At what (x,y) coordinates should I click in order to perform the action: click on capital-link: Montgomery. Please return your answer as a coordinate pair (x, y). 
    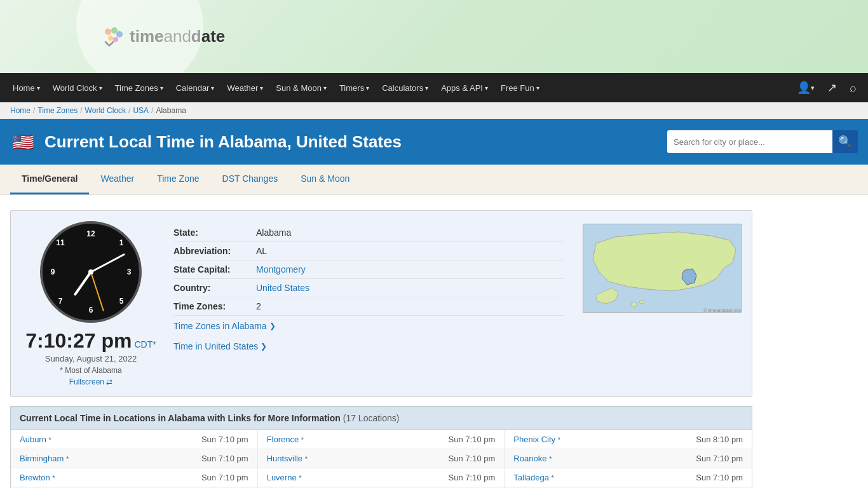
    Looking at the image, I should click on (281, 269).